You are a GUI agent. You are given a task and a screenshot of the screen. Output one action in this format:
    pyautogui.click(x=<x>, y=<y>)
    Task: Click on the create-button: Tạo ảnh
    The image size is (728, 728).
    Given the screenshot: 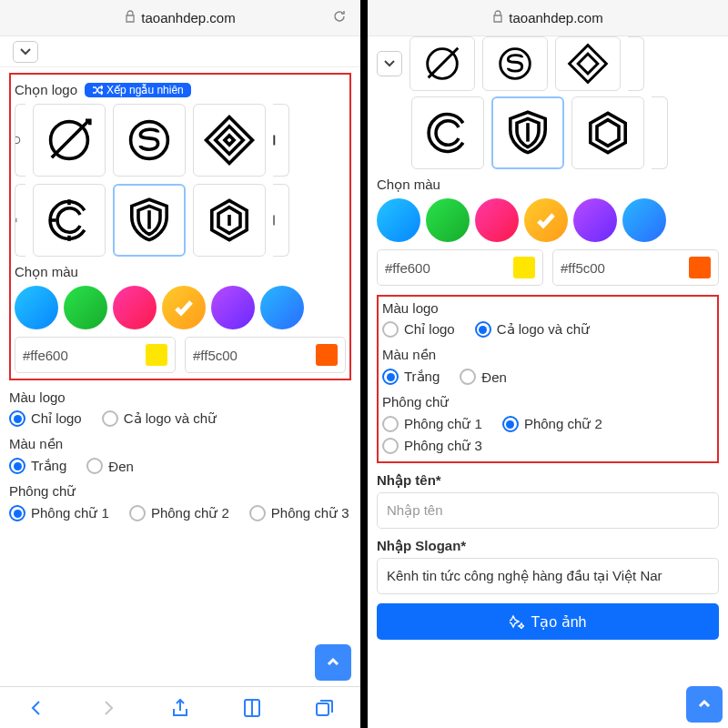 What is the action you would take?
    pyautogui.click(x=548, y=622)
    